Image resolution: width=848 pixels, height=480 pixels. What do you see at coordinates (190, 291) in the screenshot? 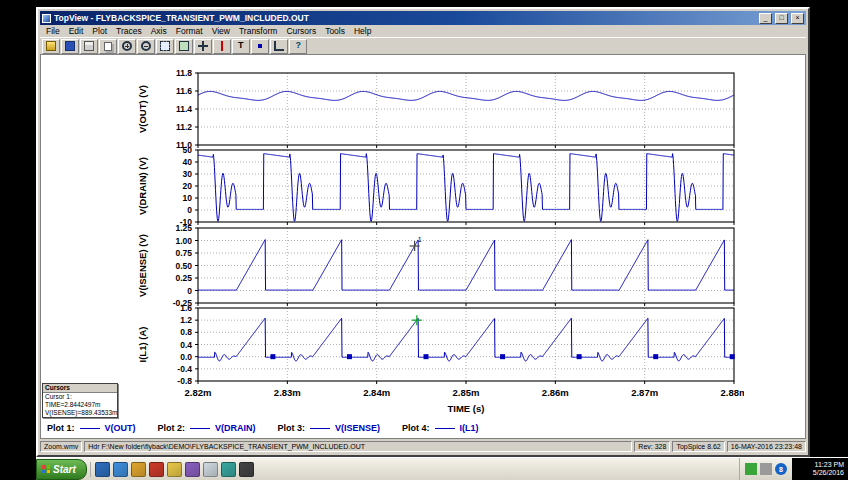
I see `svg-text: 0` at bounding box center [190, 291].